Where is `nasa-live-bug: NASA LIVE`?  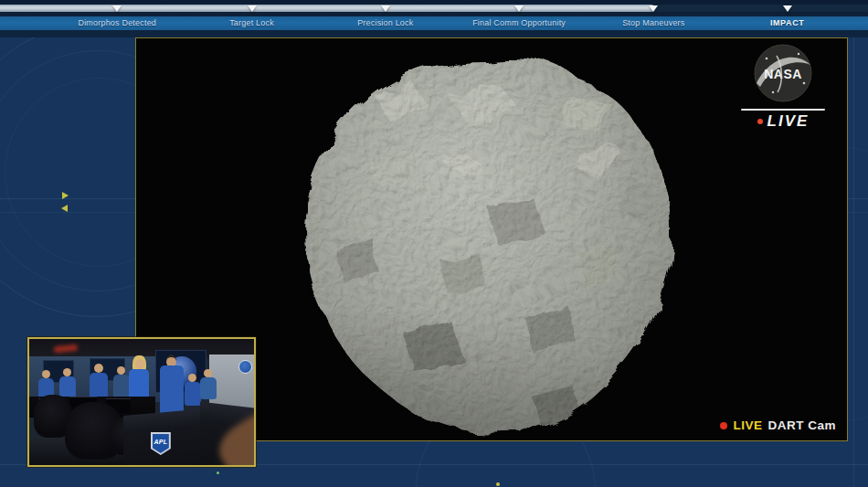 nasa-live-bug: NASA LIVE is located at coordinates (783, 87).